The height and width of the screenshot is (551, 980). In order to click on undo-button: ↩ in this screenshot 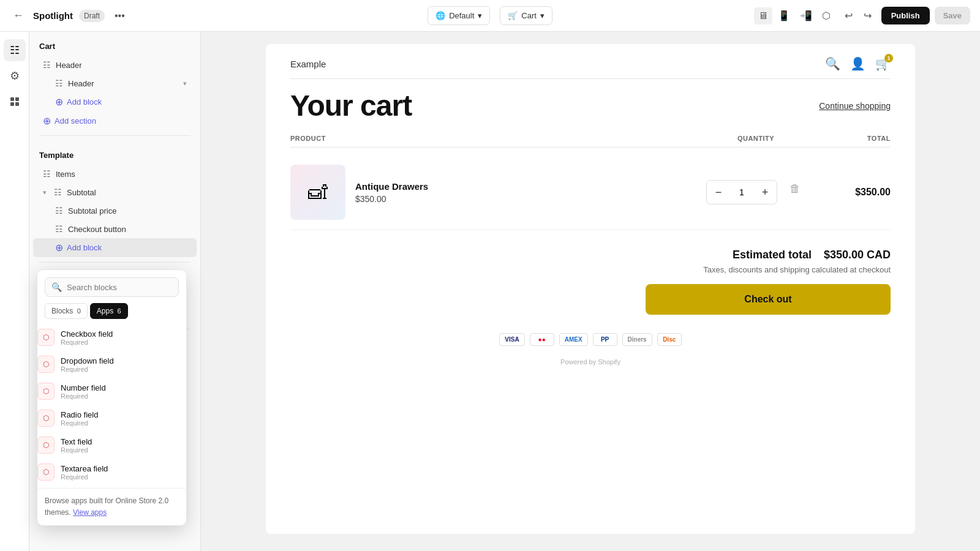, I will do `click(849, 16)`.